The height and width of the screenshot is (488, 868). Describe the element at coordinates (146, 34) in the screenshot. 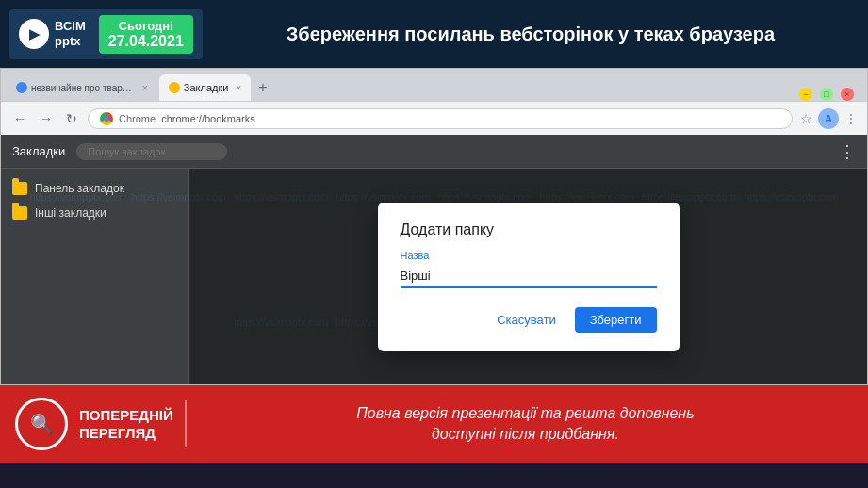

I see `date-badge: Сьогодні 27.04.2021` at that location.